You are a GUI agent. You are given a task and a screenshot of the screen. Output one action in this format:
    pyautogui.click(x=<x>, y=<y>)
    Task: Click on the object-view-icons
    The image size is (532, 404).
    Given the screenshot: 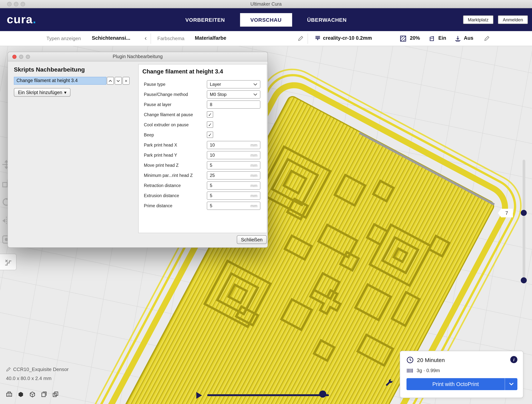 What is the action you would take?
    pyautogui.click(x=32, y=395)
    